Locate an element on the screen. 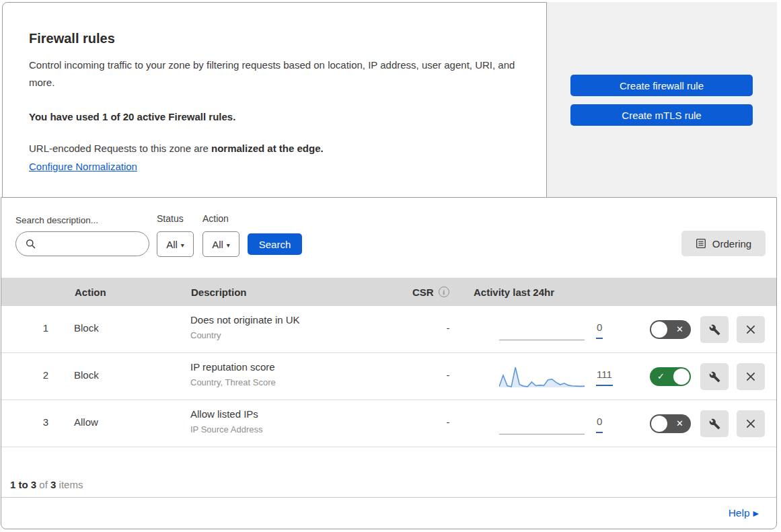  actions-panel is located at coordinates (662, 100).